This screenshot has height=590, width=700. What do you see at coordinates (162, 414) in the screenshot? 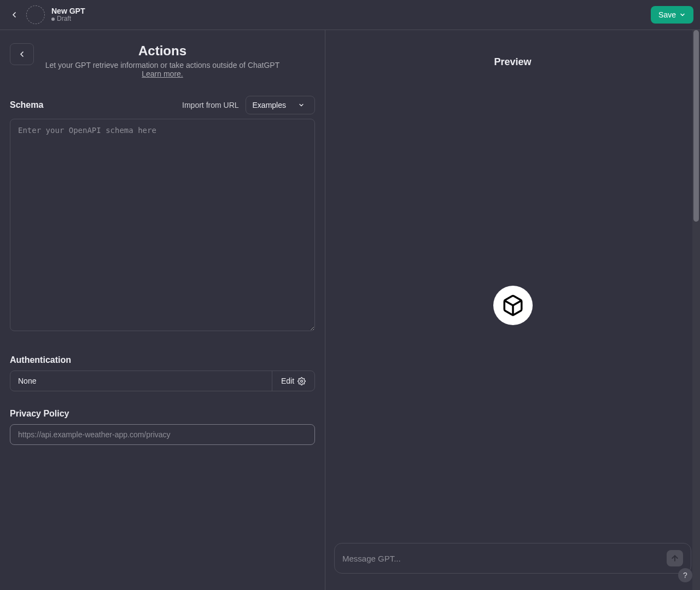
I see `privacy-policy-label: Privacy Policy` at bounding box center [162, 414].